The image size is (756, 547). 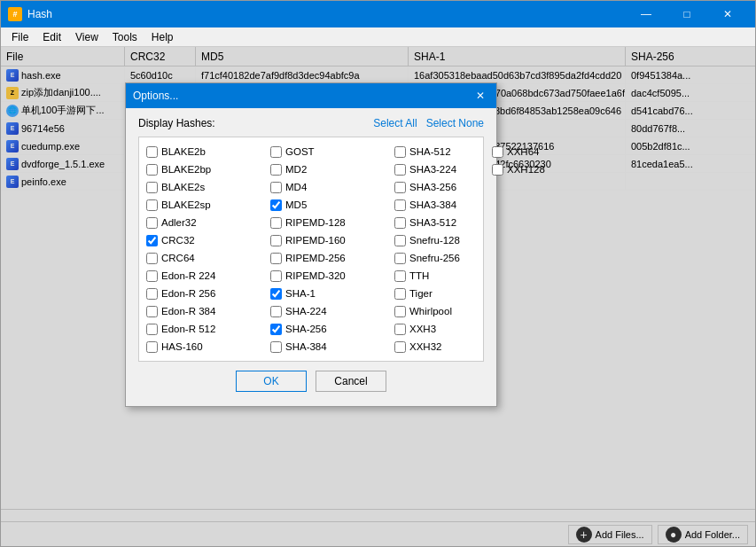 What do you see at coordinates (401, 170) in the screenshot?
I see `checkbox-sha3224` at bounding box center [401, 170].